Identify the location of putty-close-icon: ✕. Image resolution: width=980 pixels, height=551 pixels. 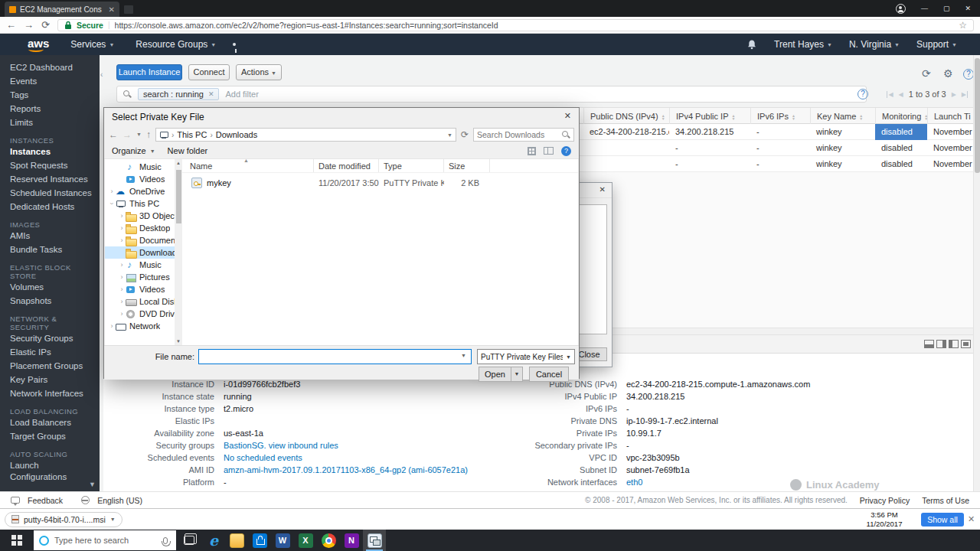
(603, 190).